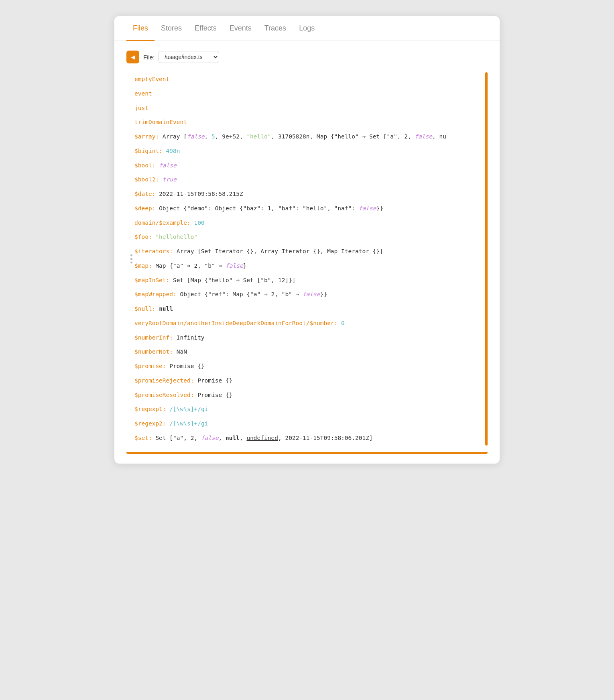 This screenshot has height=700, width=614. I want to click on entry-key: $foo:, so click(143, 237).